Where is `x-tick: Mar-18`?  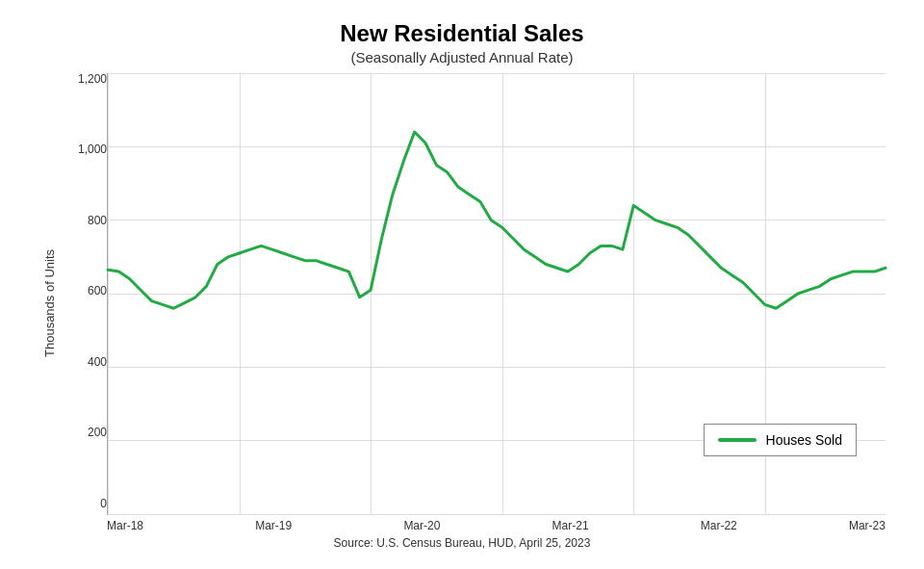
x-tick: Mar-18 is located at coordinates (125, 526).